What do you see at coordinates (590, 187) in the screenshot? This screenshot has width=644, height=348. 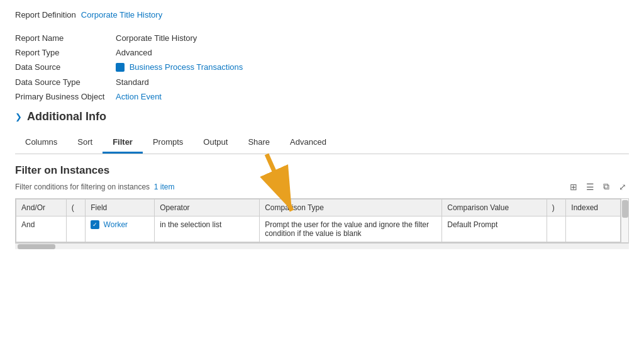 I see `filter-options-icon: ☰` at bounding box center [590, 187].